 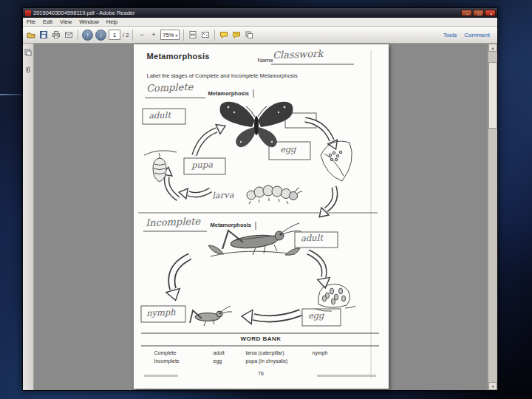 What do you see at coordinates (311, 238) in the screenshot?
I see `handwritten-adult-2: adult` at bounding box center [311, 238].